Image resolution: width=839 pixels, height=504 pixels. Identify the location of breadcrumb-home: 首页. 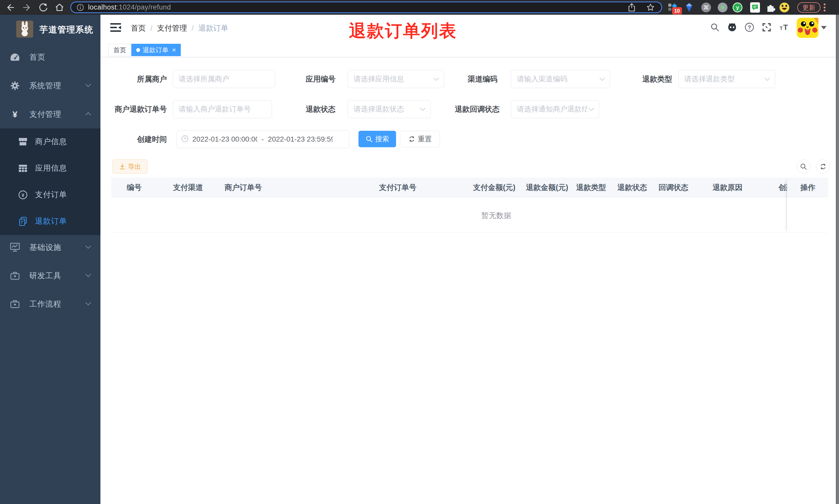
(138, 29).